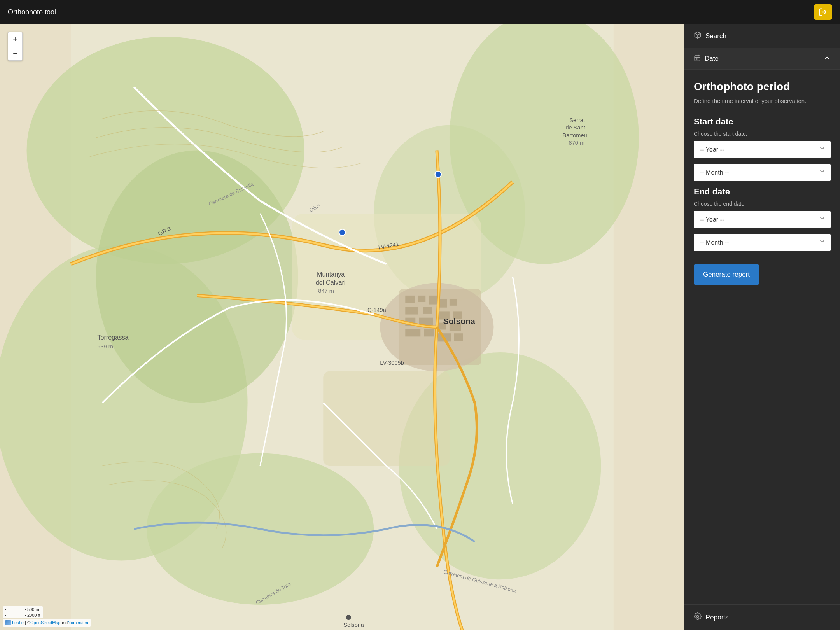  Describe the element at coordinates (32, 12) in the screenshot. I see `app-title: Orthophoto tool` at that location.